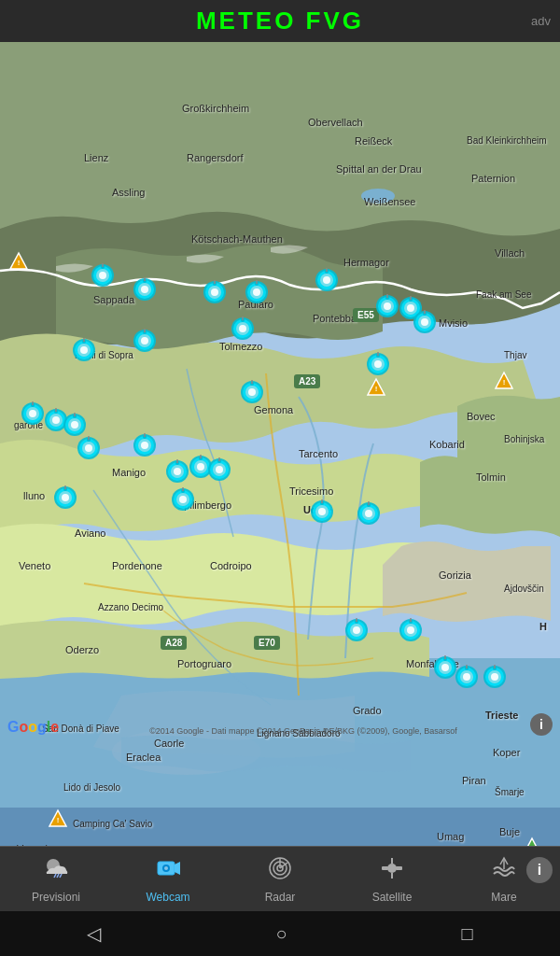  Describe the element at coordinates (56, 872) in the screenshot. I see `nav-icon-previsioni` at that location.